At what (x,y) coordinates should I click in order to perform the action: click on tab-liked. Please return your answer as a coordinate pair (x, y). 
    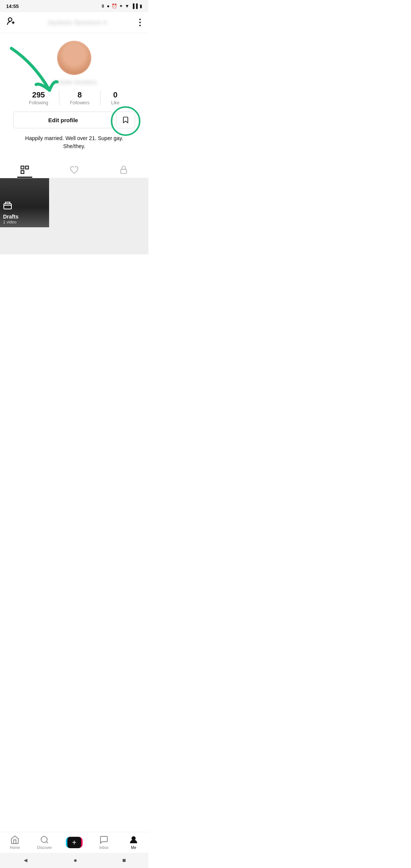
    Looking at the image, I should click on (74, 169).